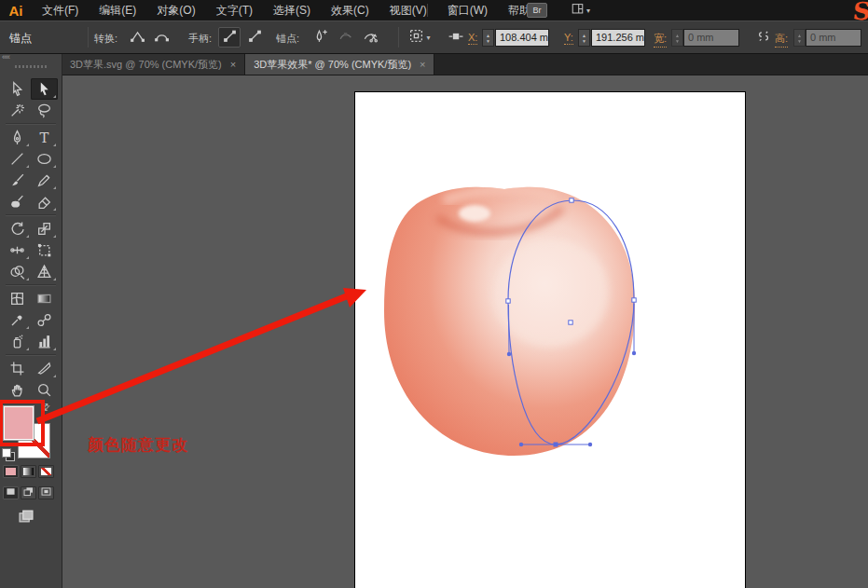  What do you see at coordinates (235, 10) in the screenshot?
I see `menu-type: 文字(T)` at bounding box center [235, 10].